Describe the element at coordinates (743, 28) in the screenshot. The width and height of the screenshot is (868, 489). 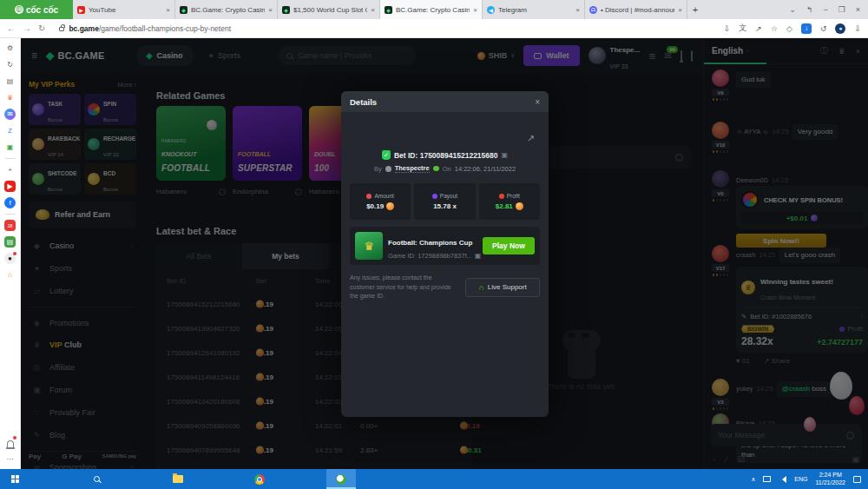
I see `translate-icon: 文` at that location.